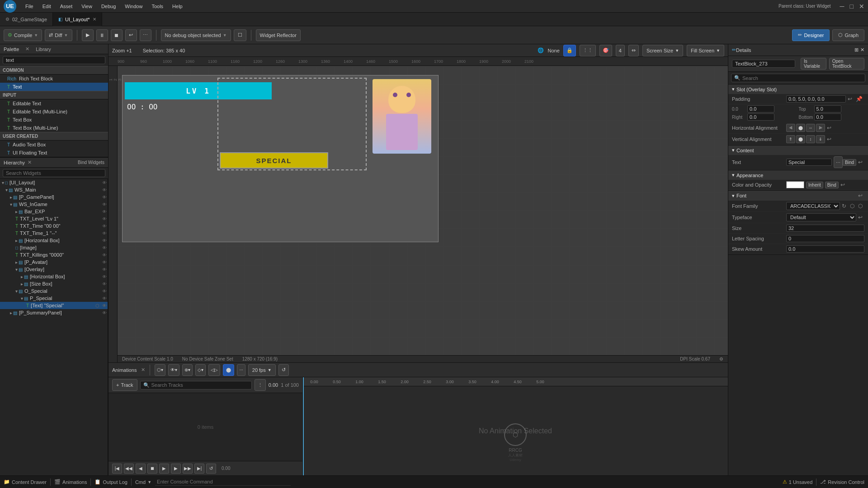 The width and height of the screenshot is (868, 488). What do you see at coordinates (143, 482) in the screenshot?
I see `cmd-selector: Cmd ▼` at bounding box center [143, 482].